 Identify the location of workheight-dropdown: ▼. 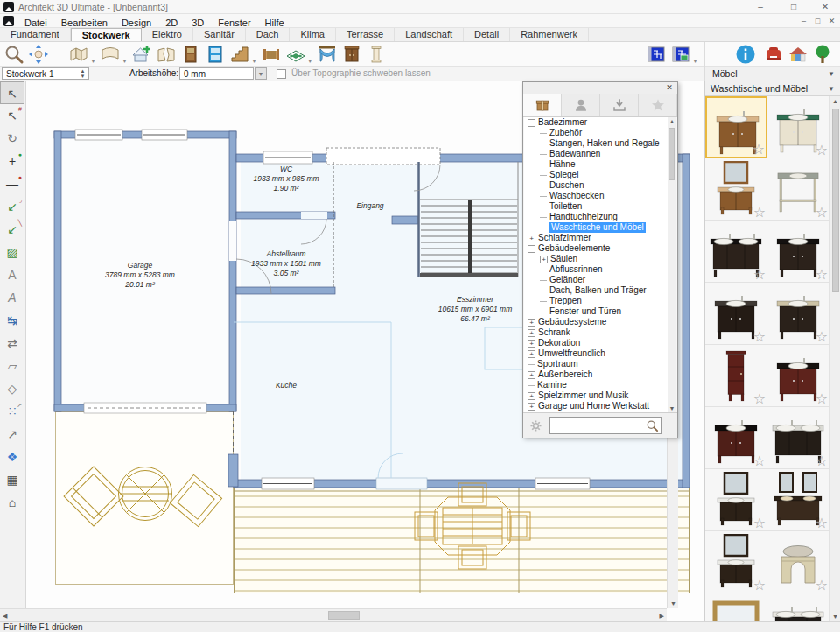
(261, 74).